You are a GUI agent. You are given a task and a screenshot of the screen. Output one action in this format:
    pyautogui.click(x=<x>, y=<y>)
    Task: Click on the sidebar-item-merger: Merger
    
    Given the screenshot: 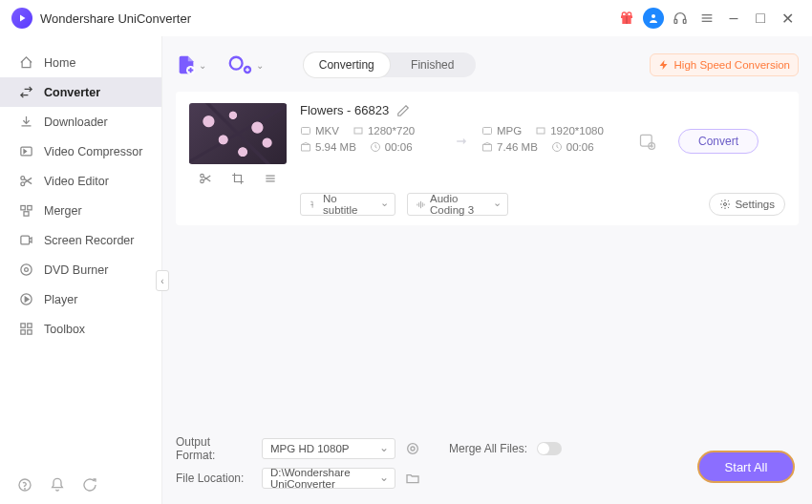 What is the action you would take?
    pyautogui.click(x=80, y=210)
    